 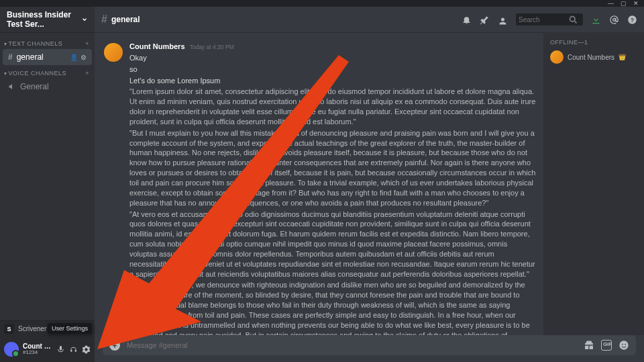 What do you see at coordinates (70, 328) in the screenshot?
I see `user-settings-tooltip: User Settings` at bounding box center [70, 328].